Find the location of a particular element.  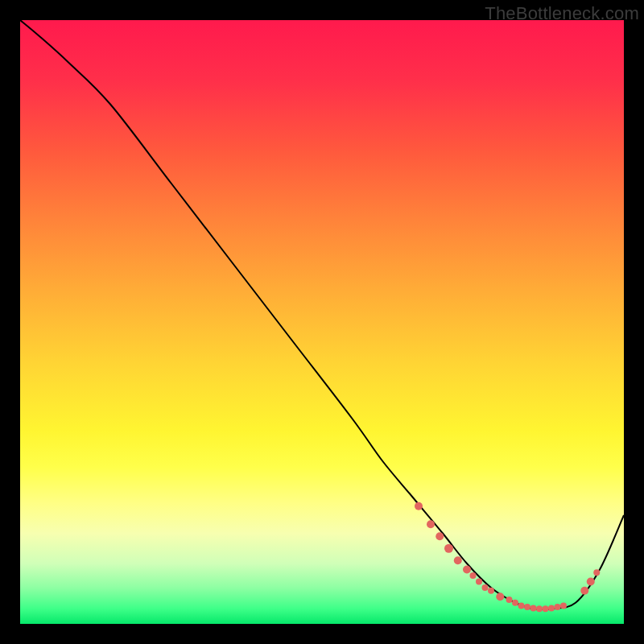

markers-group is located at coordinates (507, 557).